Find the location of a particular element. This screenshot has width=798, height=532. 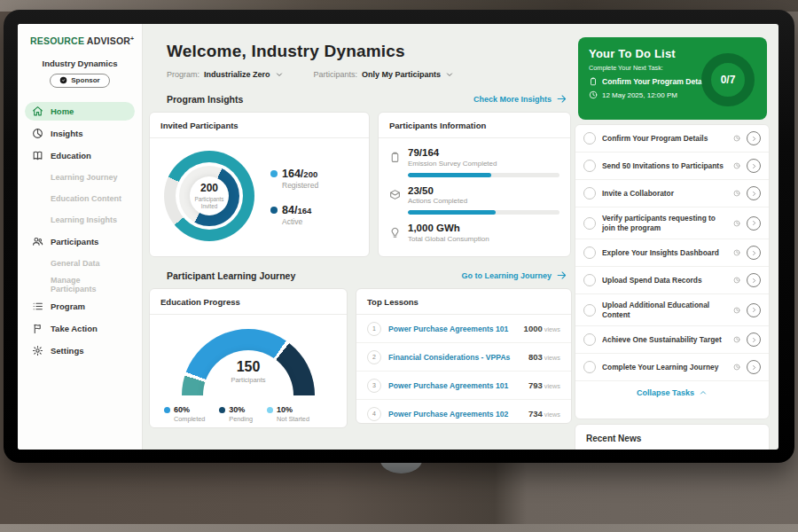

logo-secondary: ADVISOR+ is located at coordinates (111, 41).